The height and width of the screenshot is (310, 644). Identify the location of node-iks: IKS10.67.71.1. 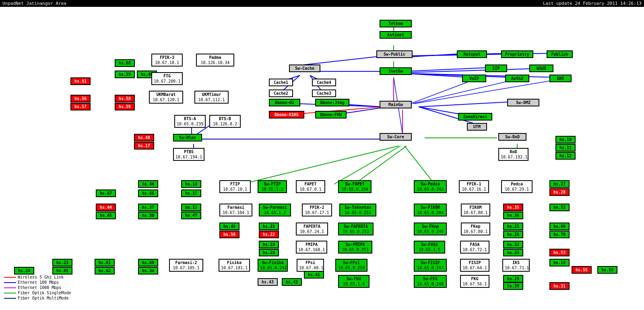
(516, 265).